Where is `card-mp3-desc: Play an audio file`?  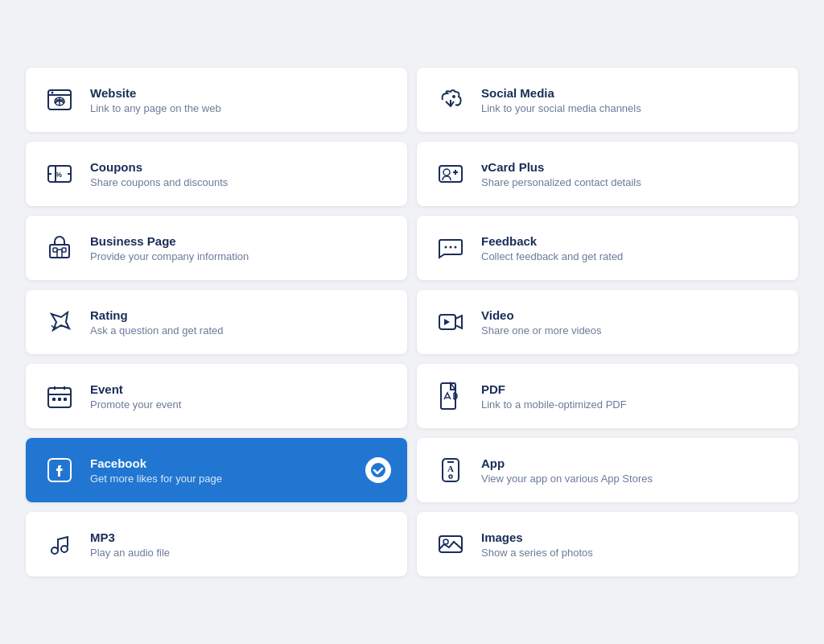 card-mp3-desc: Play an audio file is located at coordinates (241, 552).